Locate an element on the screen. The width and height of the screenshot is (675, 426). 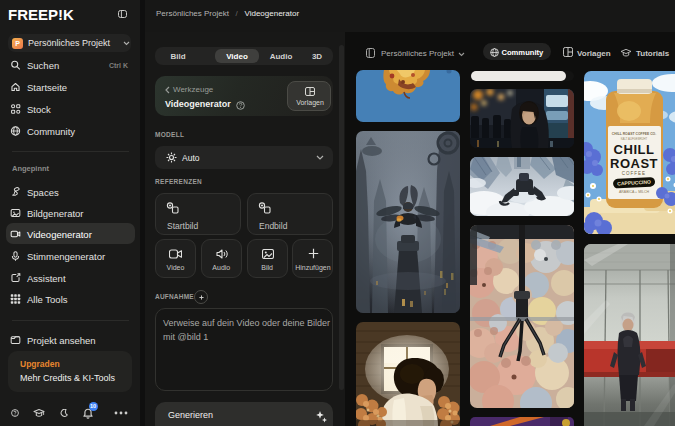
svg-text: ARABICA + MILCH is located at coordinates (634, 192).